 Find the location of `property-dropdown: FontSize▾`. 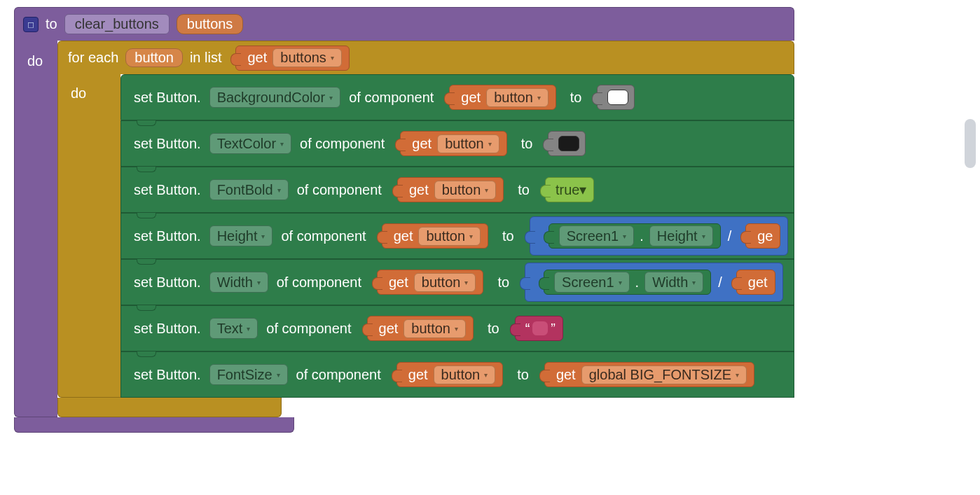

property-dropdown: FontSize▾ is located at coordinates (249, 375).